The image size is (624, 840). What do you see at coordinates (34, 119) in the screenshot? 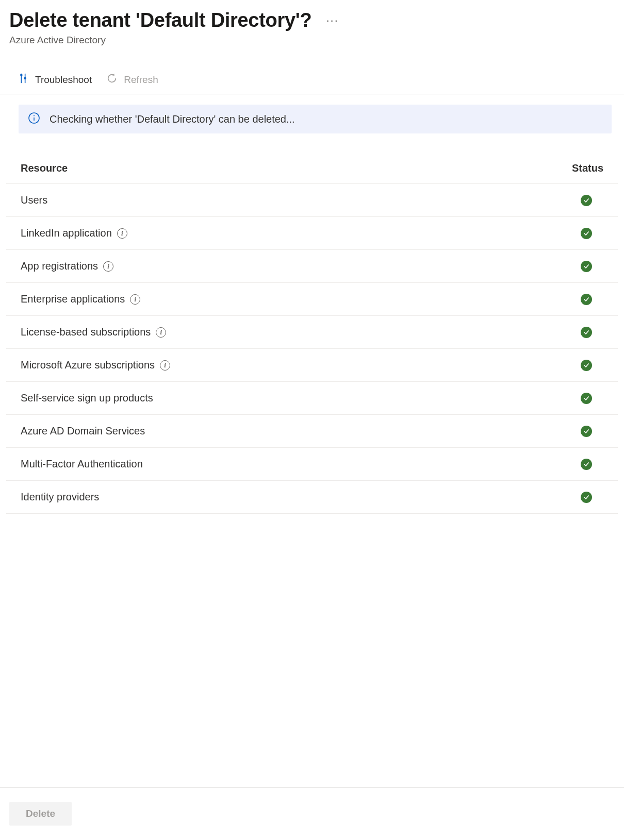
I see `info-icon` at bounding box center [34, 119].